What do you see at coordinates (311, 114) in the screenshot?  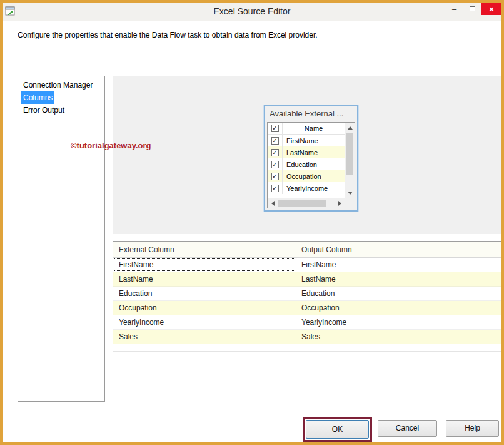 I see `available-columns-title: Available External ...` at bounding box center [311, 114].